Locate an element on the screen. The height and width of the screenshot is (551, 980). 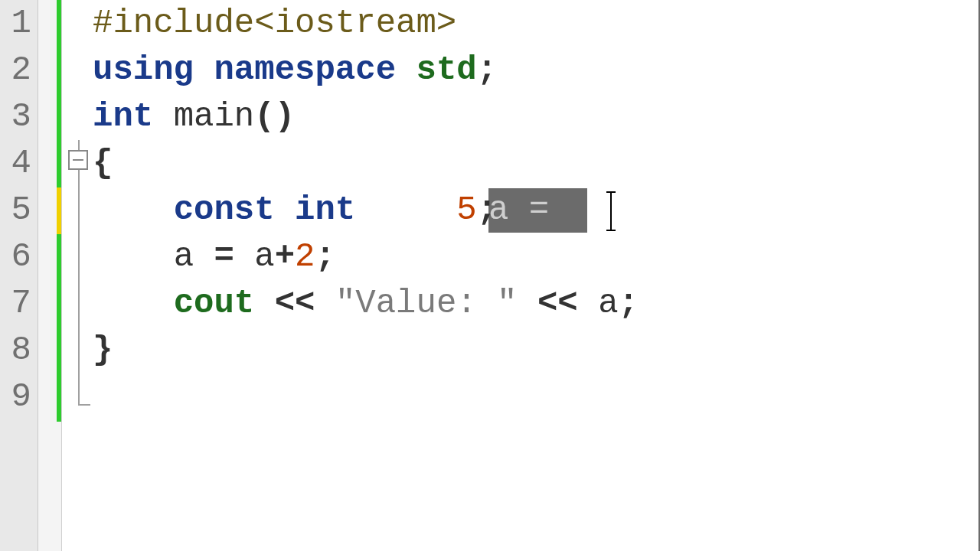
code-line: int main() is located at coordinates (194, 116).